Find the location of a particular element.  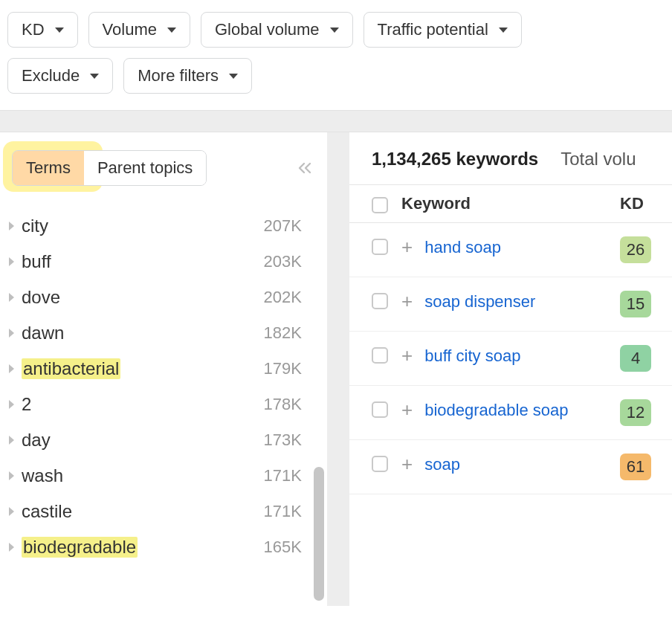

sidebar-scrollbar-track is located at coordinates (319, 391).